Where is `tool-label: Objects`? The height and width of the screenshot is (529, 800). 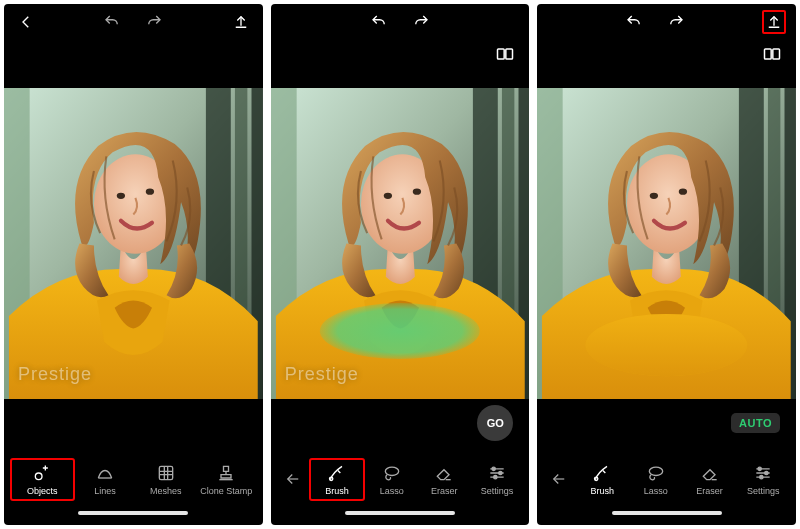 tool-label: Objects is located at coordinates (42, 491).